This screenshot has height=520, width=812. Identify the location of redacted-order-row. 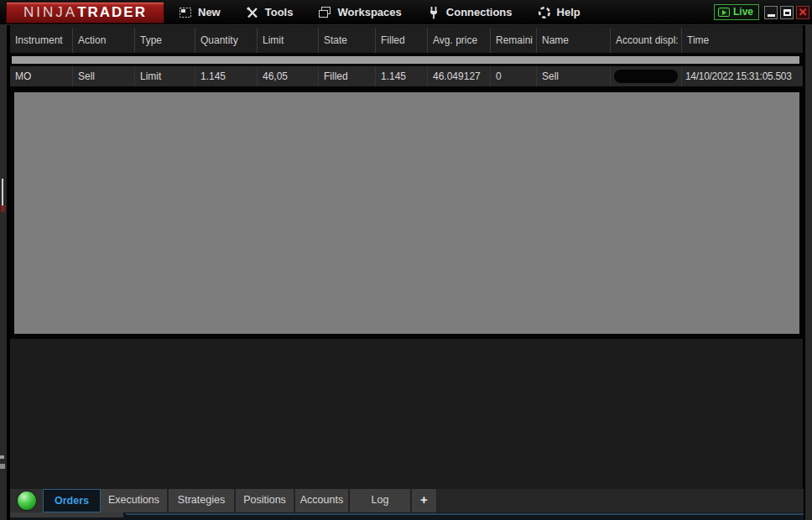
(406, 60).